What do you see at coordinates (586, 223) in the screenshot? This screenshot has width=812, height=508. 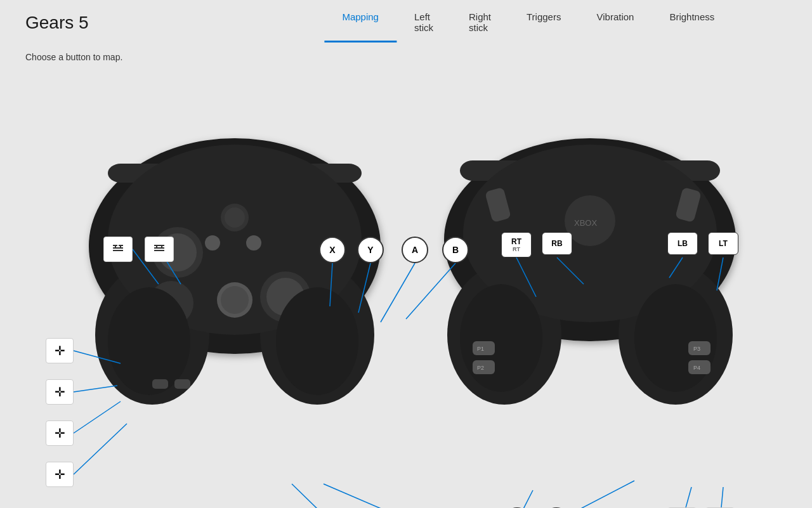 I see `svg-text: XBOX` at bounding box center [586, 223].